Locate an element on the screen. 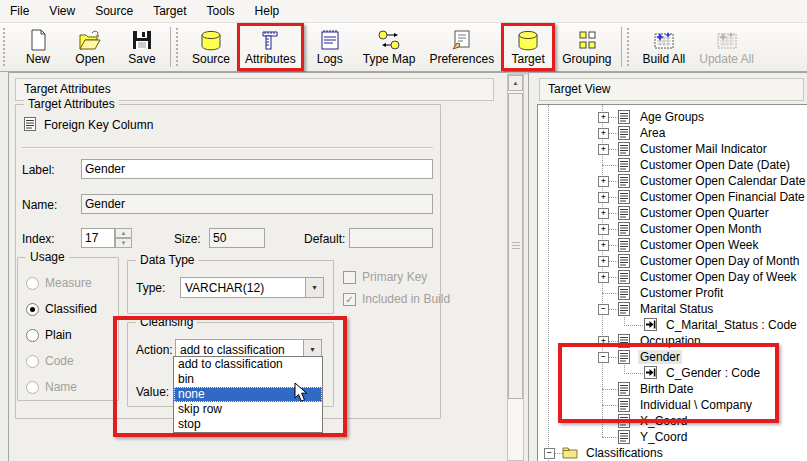 This screenshot has width=807, height=461. scroll-up-icon: ▲ is located at coordinates (516, 83).